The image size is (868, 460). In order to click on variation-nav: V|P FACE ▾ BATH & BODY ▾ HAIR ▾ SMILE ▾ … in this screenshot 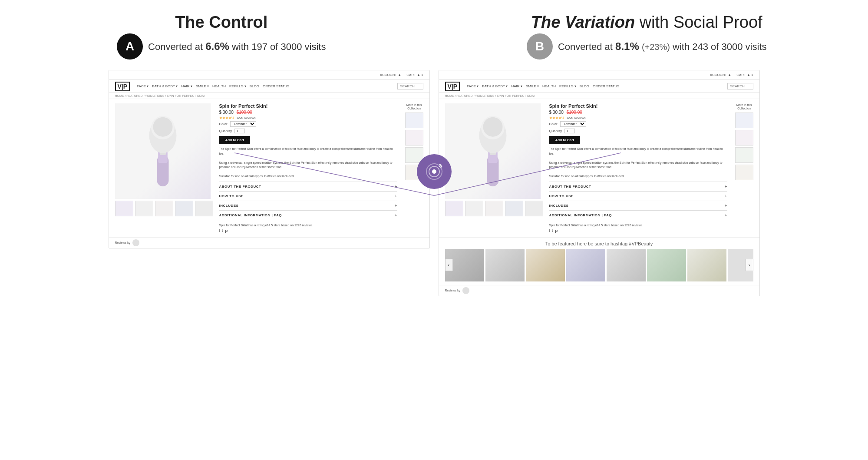, I will do `click(599, 86)`.